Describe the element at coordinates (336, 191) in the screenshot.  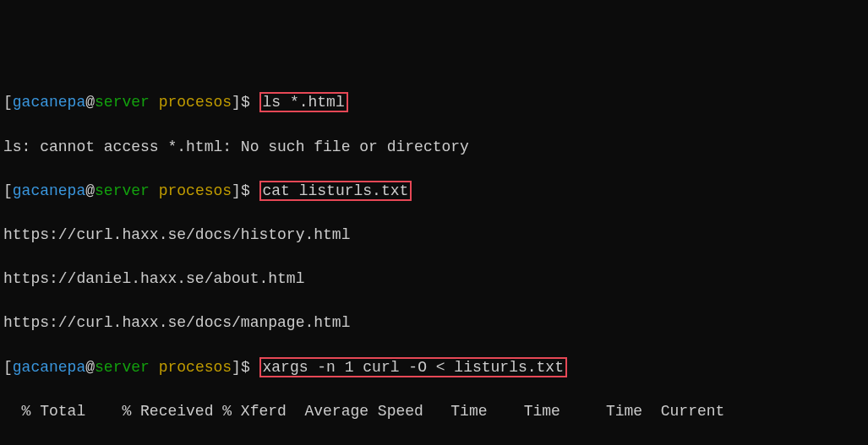
I see `command-cat-listurls: cat listurls.txt` at that location.